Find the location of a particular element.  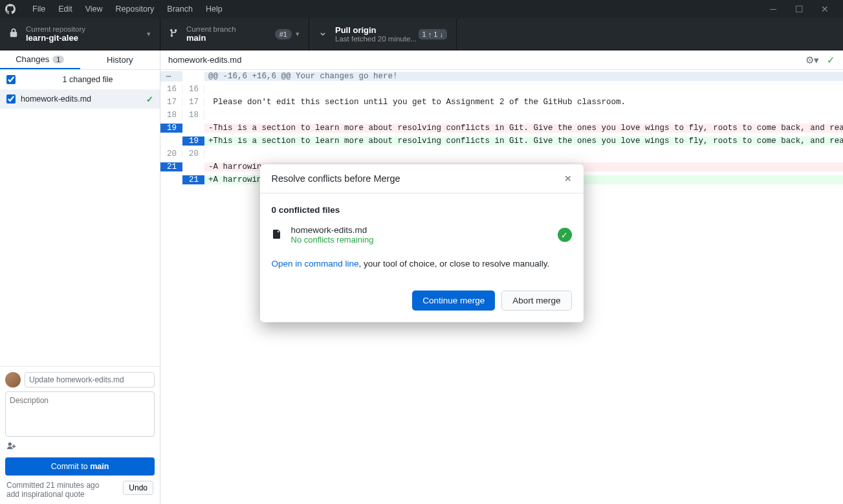

open-command-line-link: Open in command line is located at coordinates (316, 264).